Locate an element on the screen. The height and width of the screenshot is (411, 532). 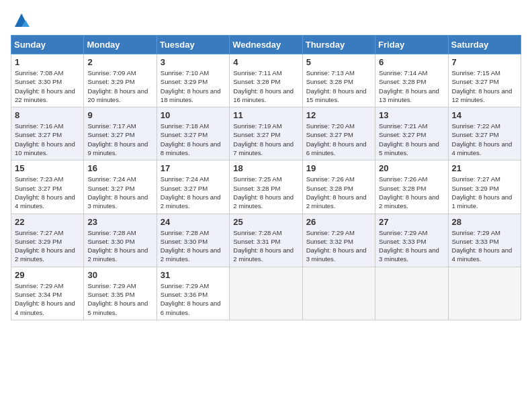
day-number: 5 is located at coordinates (339, 62).